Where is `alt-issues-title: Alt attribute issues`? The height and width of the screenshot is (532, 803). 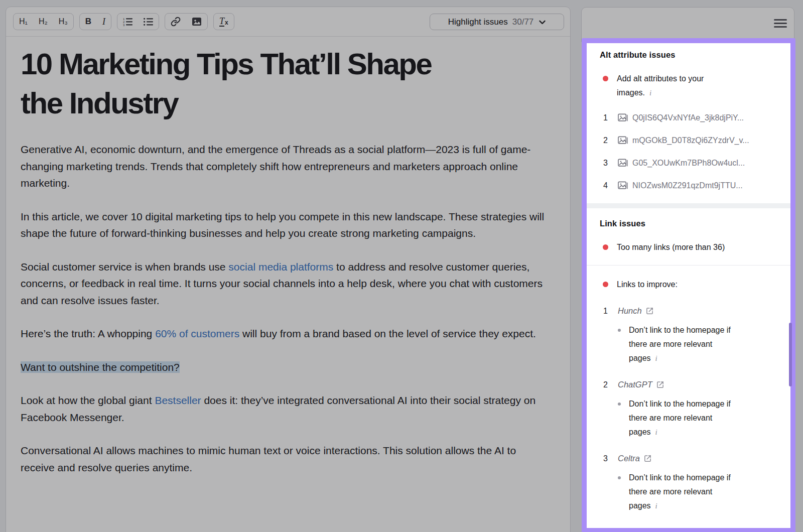 alt-issues-title: Alt attribute issues is located at coordinates (691, 55).